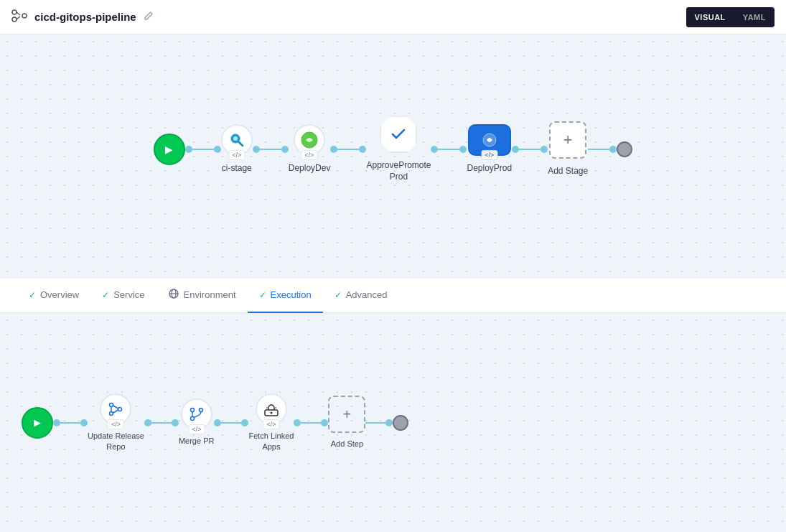  I want to click on pipeline-flow: ▶ </> ci-stage, so click(393, 149).